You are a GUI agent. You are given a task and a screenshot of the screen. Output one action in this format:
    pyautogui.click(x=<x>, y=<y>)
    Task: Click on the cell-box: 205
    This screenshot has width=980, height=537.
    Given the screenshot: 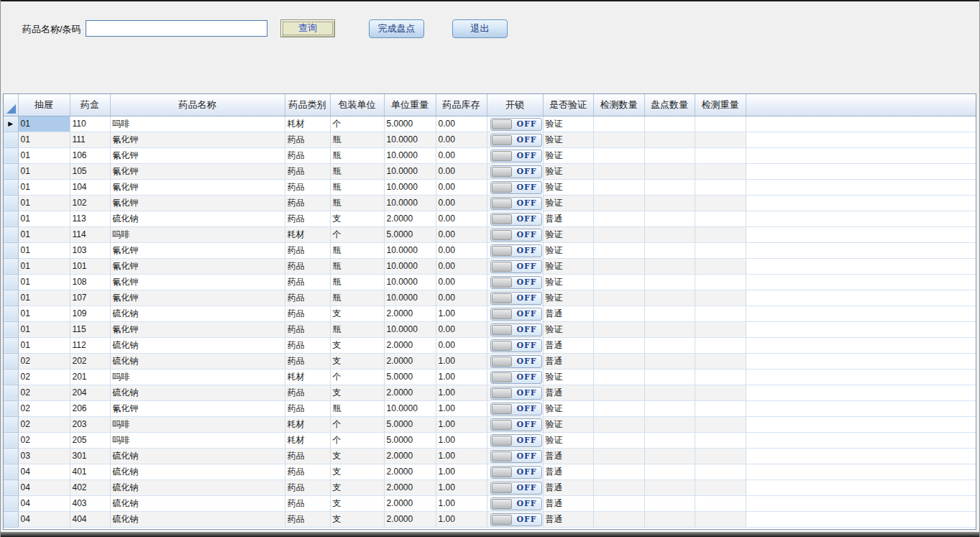 What is the action you would take?
    pyautogui.click(x=90, y=440)
    